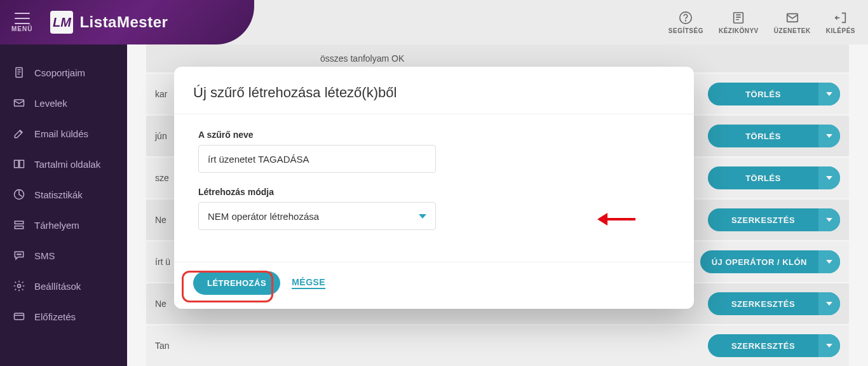  Describe the element at coordinates (616, 219) in the screenshot. I see `annotation-arrow-icon` at that location.